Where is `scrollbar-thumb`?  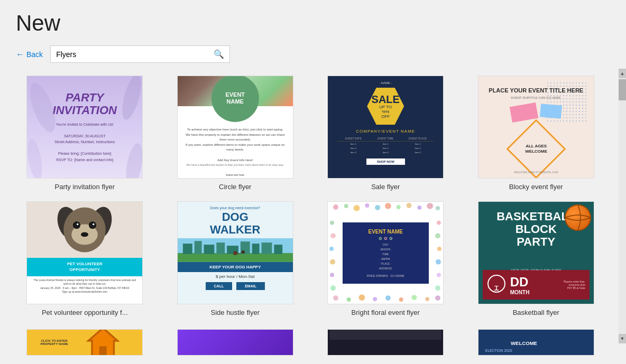 scrollbar-thumb is located at coordinates (622, 90).